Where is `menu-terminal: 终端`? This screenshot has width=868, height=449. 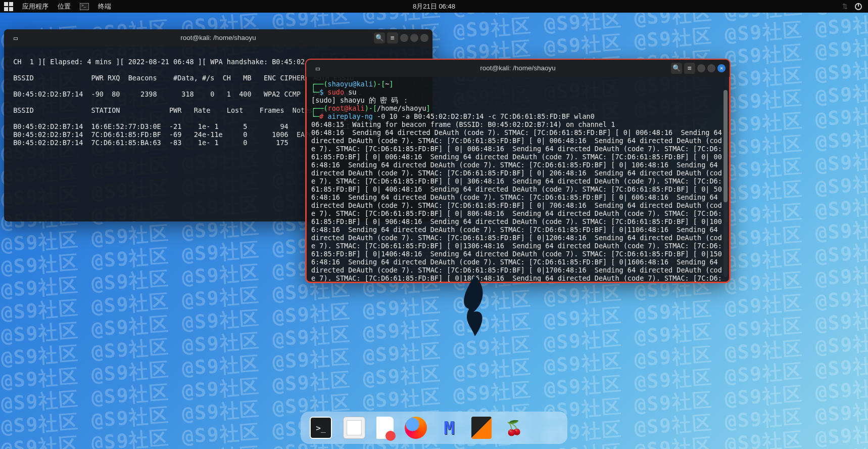
menu-terminal: 终端 is located at coordinates (105, 7).